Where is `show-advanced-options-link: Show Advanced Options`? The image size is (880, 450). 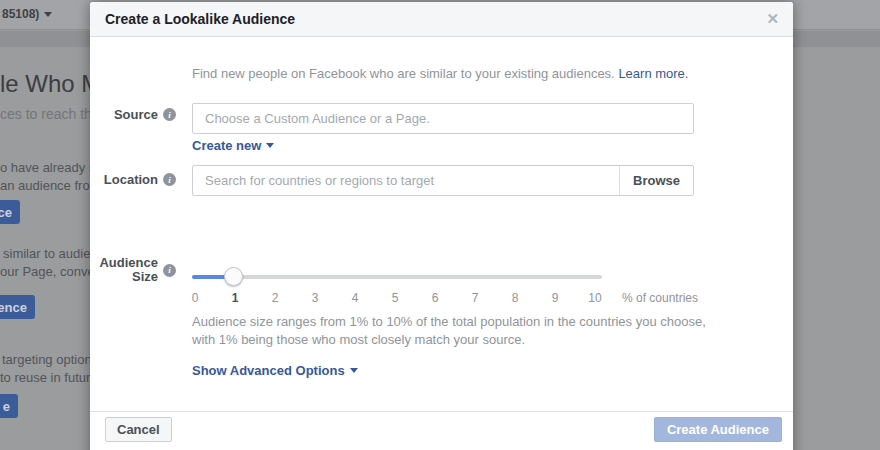 show-advanced-options-link: Show Advanced Options is located at coordinates (275, 370).